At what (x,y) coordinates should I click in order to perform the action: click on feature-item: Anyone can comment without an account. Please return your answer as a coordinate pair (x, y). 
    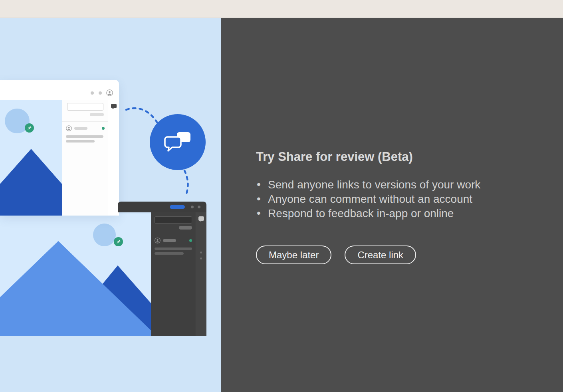
    Looking at the image, I should click on (402, 199).